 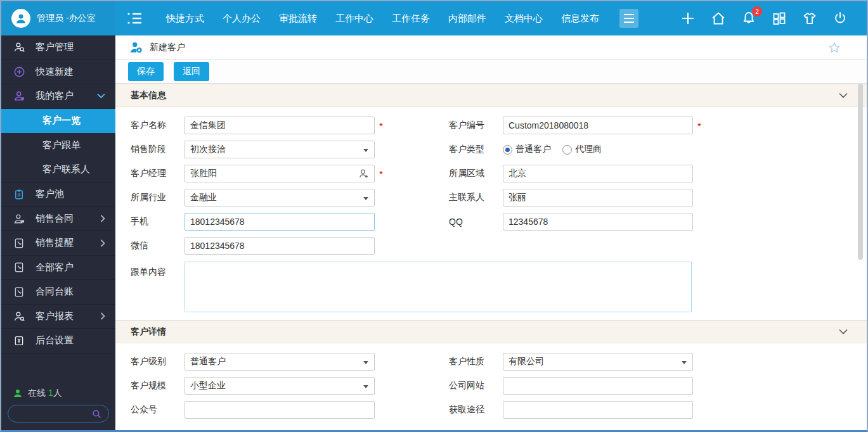 I want to click on acquire-channel-input, so click(x=598, y=410).